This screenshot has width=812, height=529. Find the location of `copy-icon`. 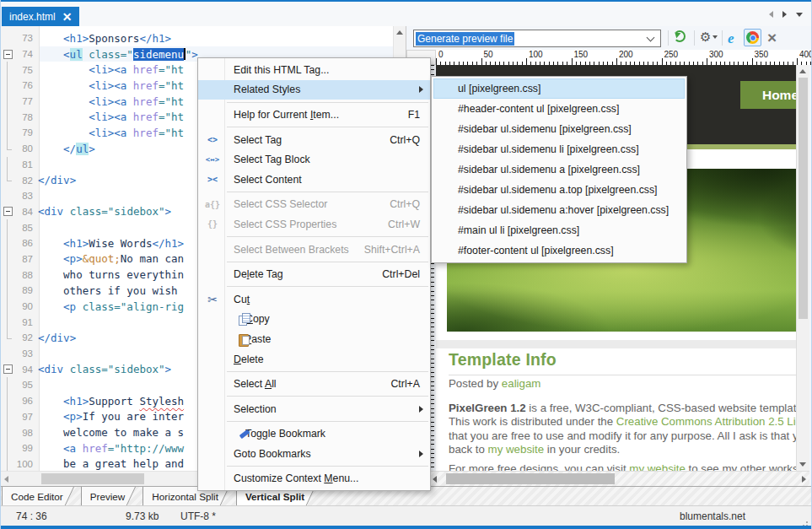

copy-icon is located at coordinates (245, 319).